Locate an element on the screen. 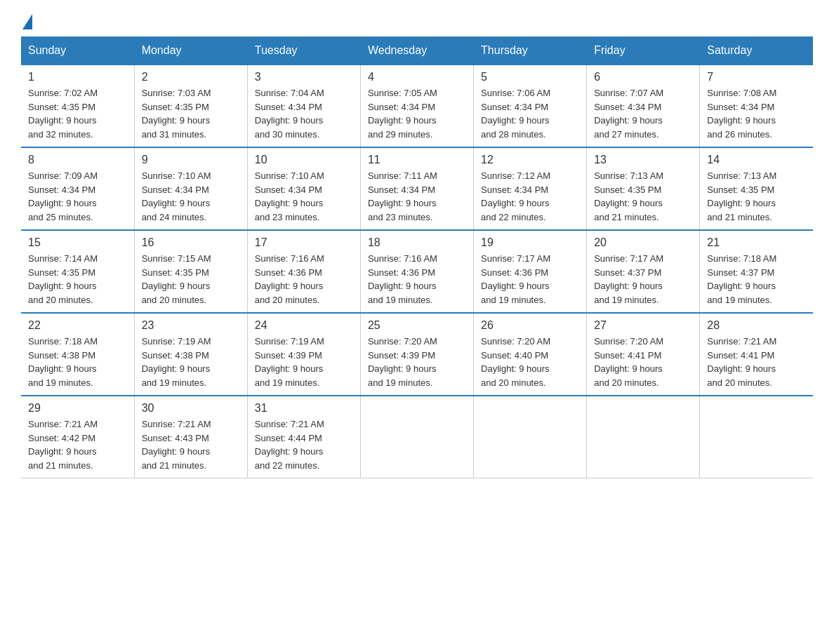  calendar-cell: 18Sunrise: 7:16 AMSunset: 4:36 PMDayligh… is located at coordinates (417, 271).